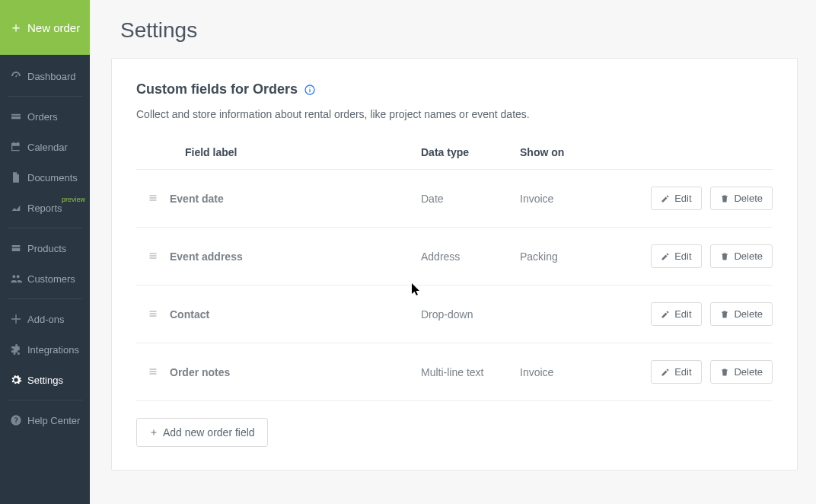 The width and height of the screenshot is (816, 504). I want to click on sidebar-item-label: Add-ons, so click(55, 320).